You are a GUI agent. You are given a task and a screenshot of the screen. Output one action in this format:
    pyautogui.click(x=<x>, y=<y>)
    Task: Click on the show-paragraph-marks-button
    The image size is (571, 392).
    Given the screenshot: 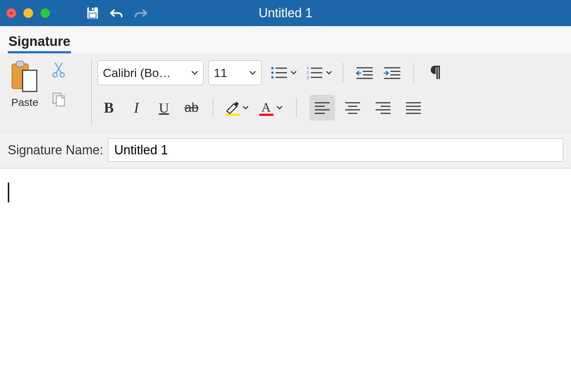 What is the action you would take?
    pyautogui.click(x=435, y=73)
    